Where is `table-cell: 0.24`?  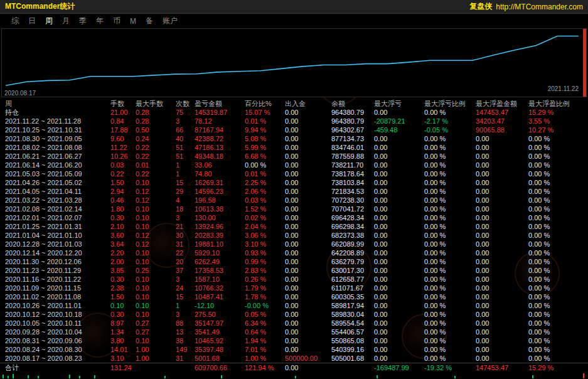
table-cell: 0.24 is located at coordinates (156, 139).